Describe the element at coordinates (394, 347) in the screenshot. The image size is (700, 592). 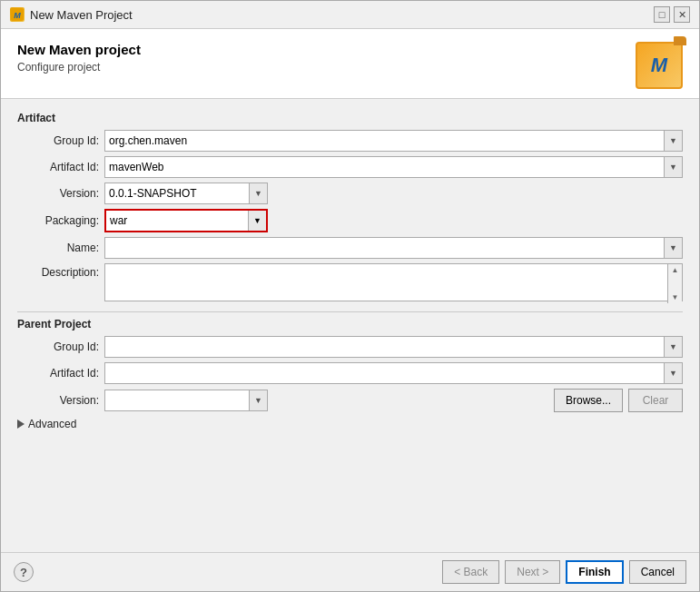
I see `parent-group-id-input-wrapper: ▼` at that location.